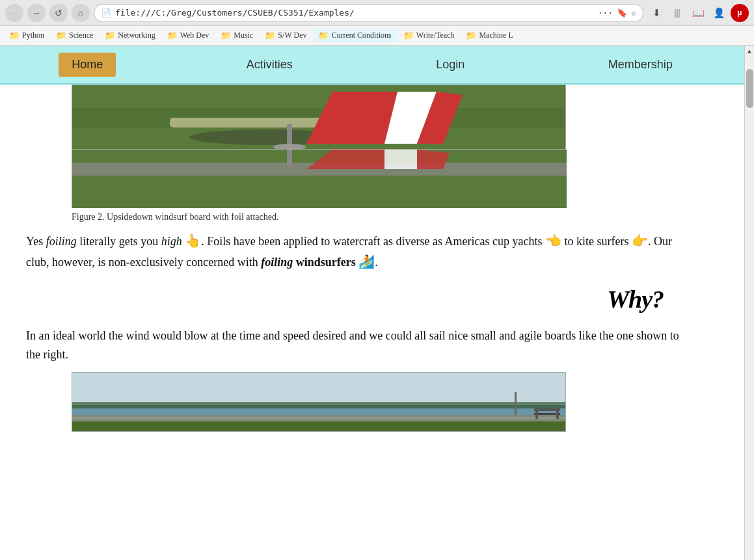 The width and height of the screenshot is (754, 560). I want to click on home-button: ⌂, so click(81, 13).